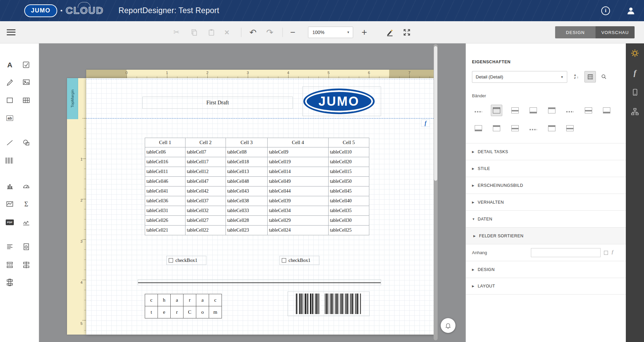 The width and height of the screenshot is (644, 342). Describe the element at coordinates (165, 201) in the screenshot. I see `table-cell: tableCell36` at that location.